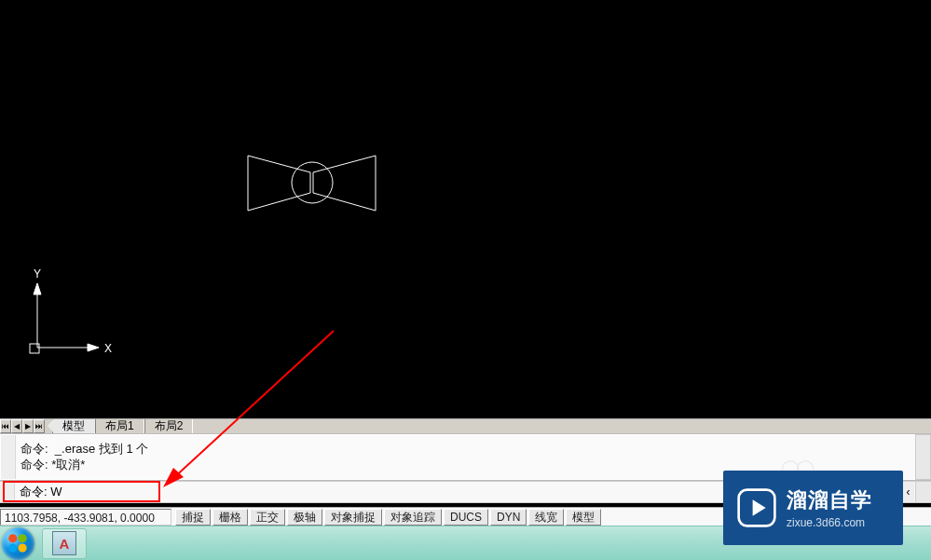  I want to click on command-gutter-input, so click(7, 492).